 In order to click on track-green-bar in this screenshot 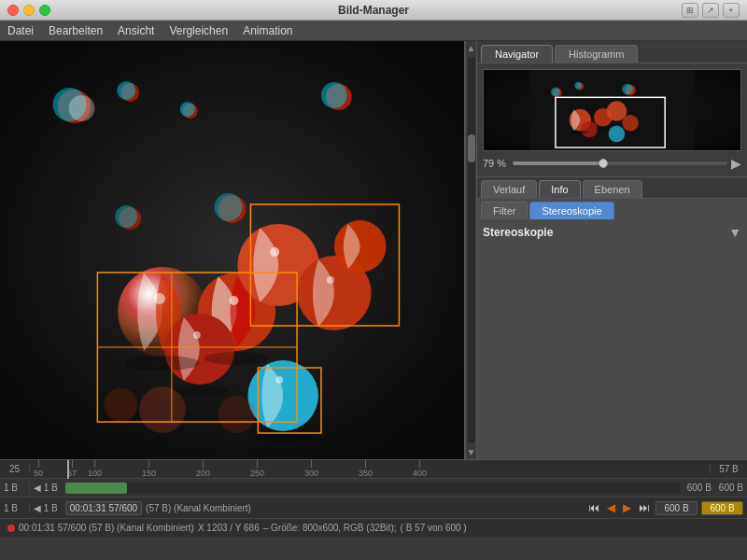, I will do `click(96, 488)`.